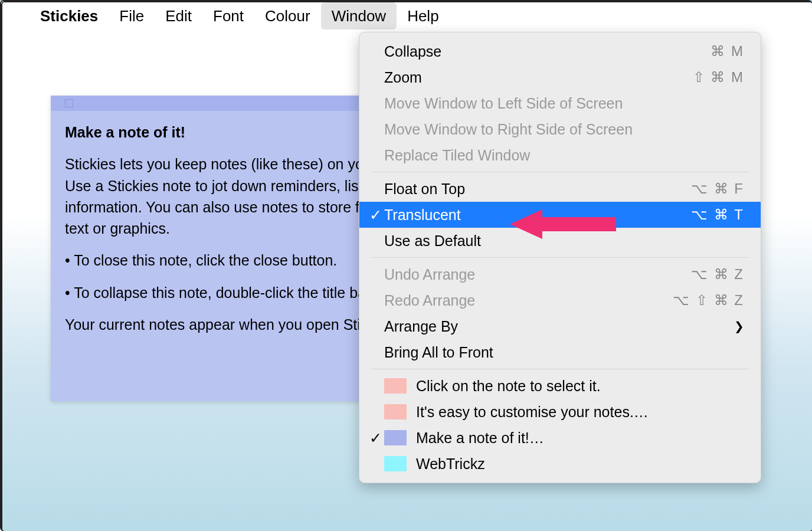 The height and width of the screenshot is (531, 812). What do you see at coordinates (560, 189) in the screenshot?
I see `menuitem-float-on-top: Float on Top⌥ ⌘ F` at bounding box center [560, 189].